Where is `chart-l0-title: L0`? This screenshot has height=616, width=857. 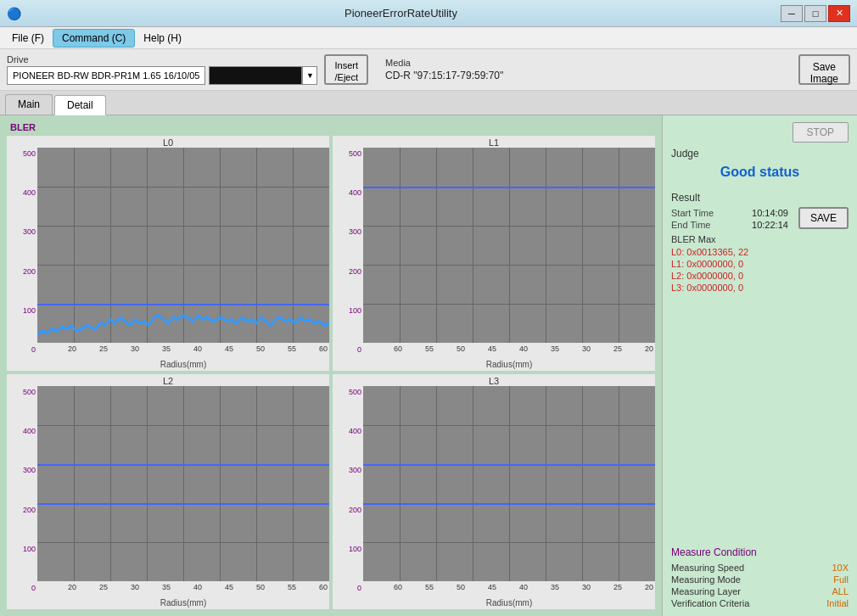 chart-l0-title: L0 is located at coordinates (168, 143).